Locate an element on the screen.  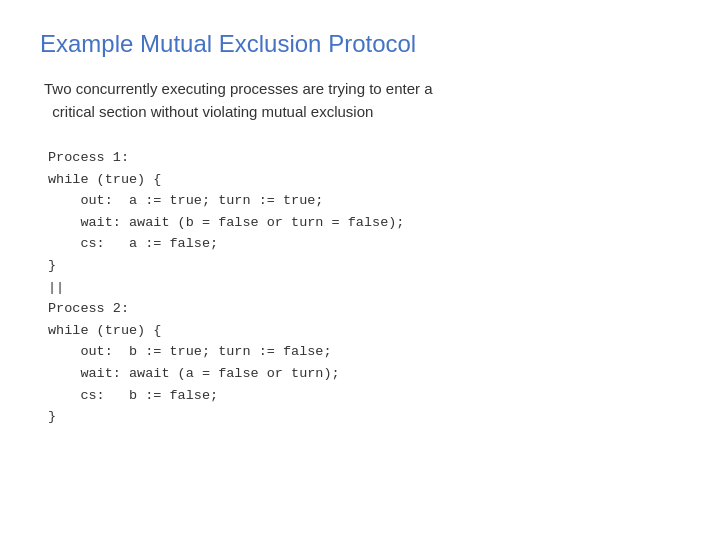
code-line-3: out: a := true; turn := true; is located at coordinates (364, 201).